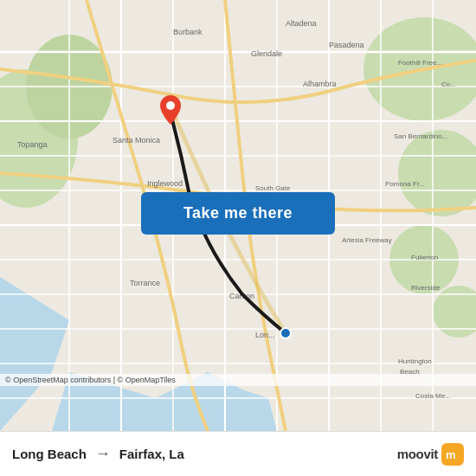  Describe the element at coordinates (417, 453) in the screenshot. I see `moovit-text: moovit` at that location.